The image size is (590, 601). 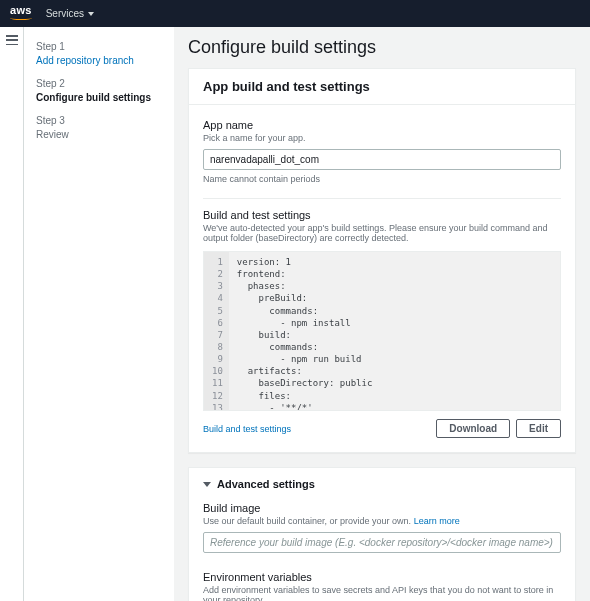 What do you see at coordinates (538, 428) in the screenshot?
I see `edit-button: Edit` at bounding box center [538, 428].